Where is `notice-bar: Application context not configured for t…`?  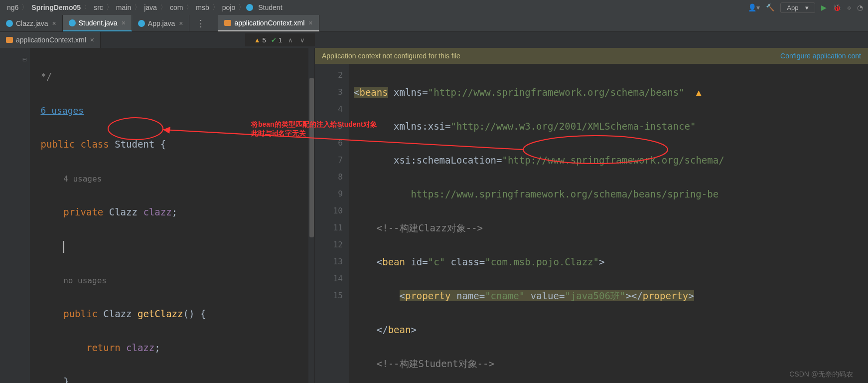 notice-bar: Application context not configured for t… is located at coordinates (591, 56).